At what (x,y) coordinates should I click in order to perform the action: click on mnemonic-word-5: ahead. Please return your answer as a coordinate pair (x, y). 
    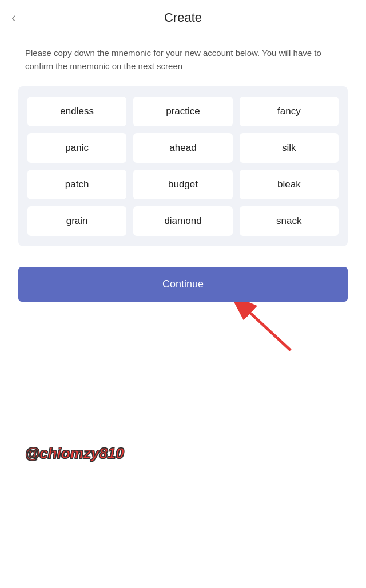
    Looking at the image, I should click on (183, 148).